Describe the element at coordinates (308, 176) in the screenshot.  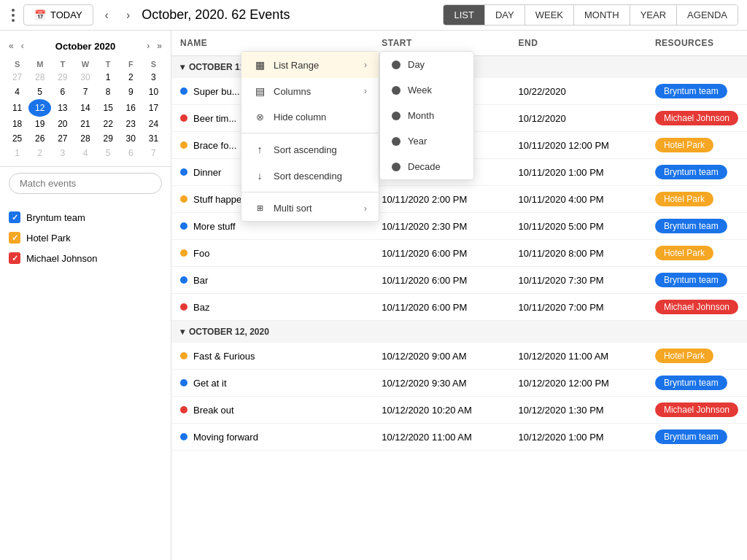
I see `dropdown-item-label: Sort descending` at that location.